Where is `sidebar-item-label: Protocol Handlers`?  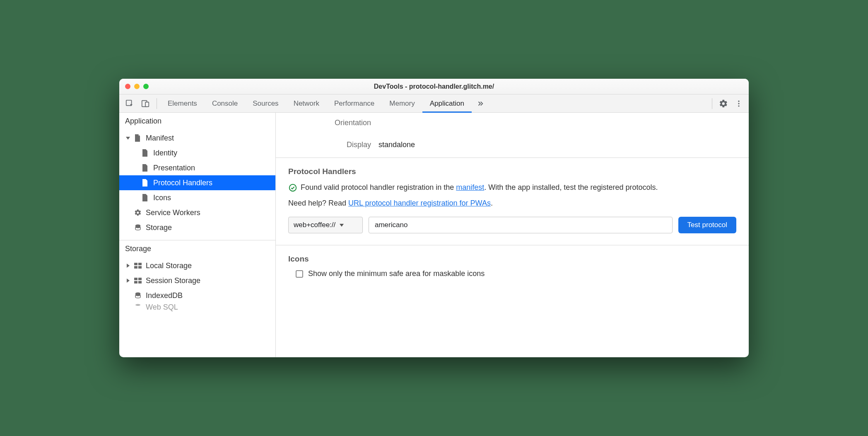 sidebar-item-label: Protocol Handlers is located at coordinates (183, 183).